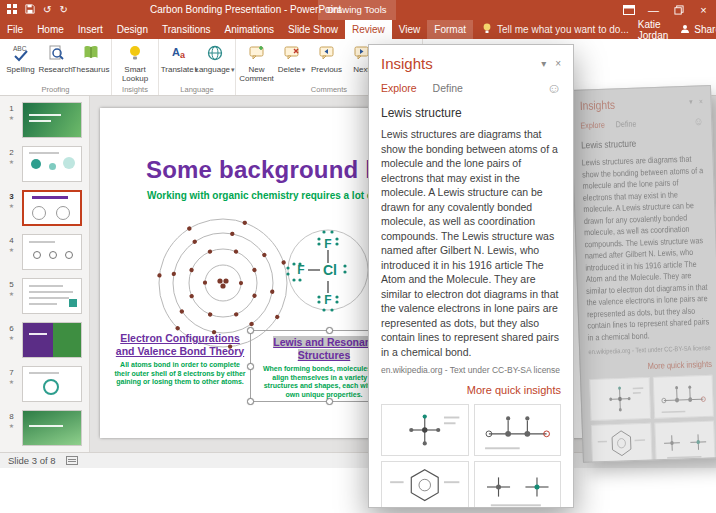 Image resolution: width=716 pixels, height=513 pixels. What do you see at coordinates (45, 252) in the screenshot?
I see `slide-thumbnail-4: 4★` at bounding box center [45, 252].